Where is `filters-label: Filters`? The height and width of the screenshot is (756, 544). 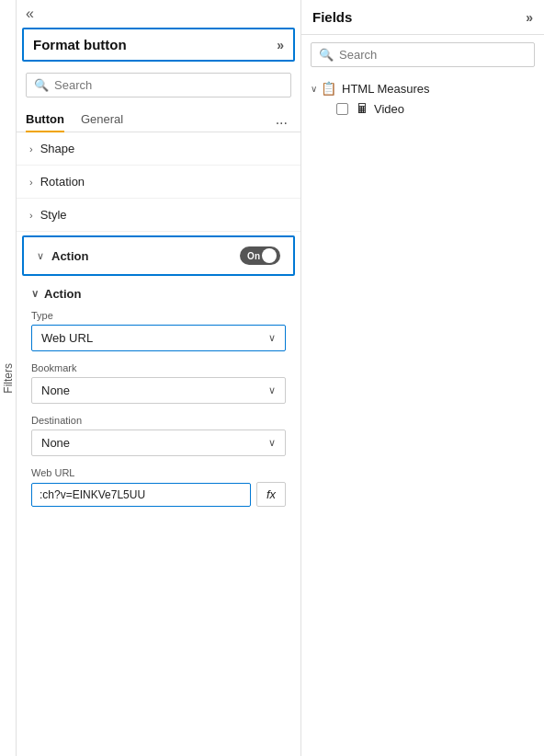 filters-label: Filters is located at coordinates (8, 379).